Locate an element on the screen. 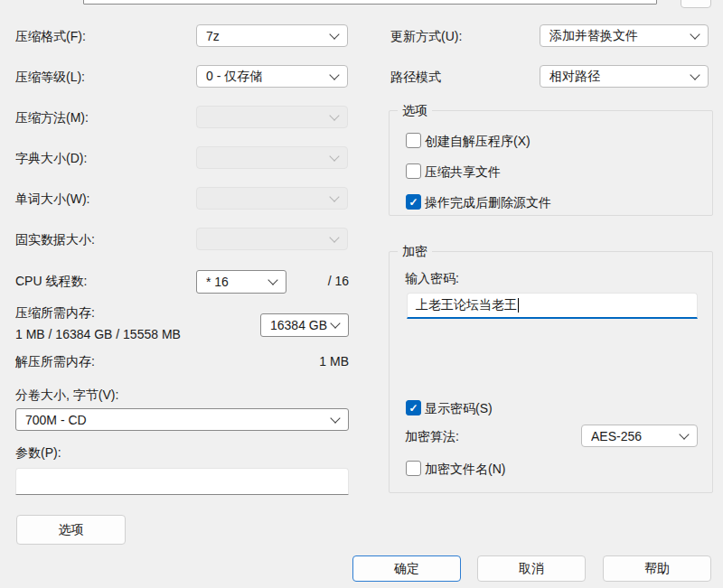  encrypt-names-checkbox: ✓ is located at coordinates (414, 468).